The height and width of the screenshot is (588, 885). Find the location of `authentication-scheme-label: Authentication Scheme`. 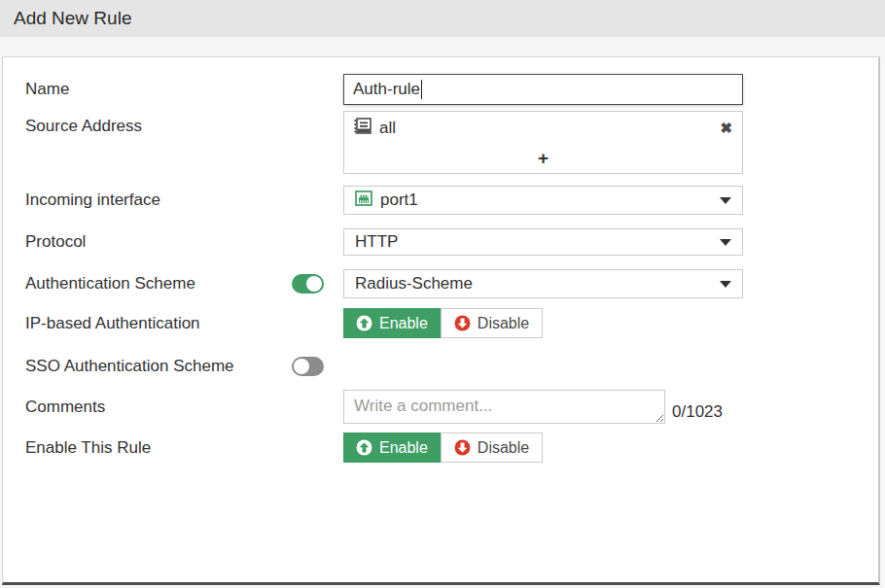

authentication-scheme-label: Authentication Scheme is located at coordinates (111, 284).